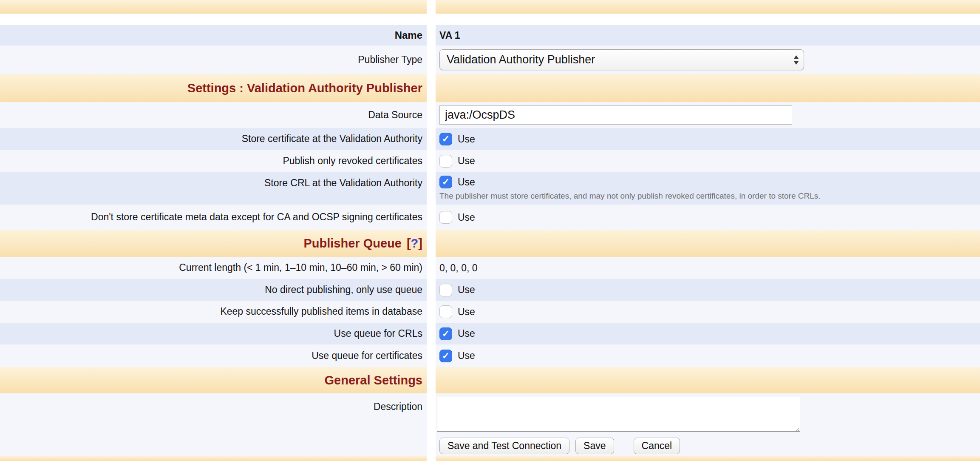 Image resolution: width=980 pixels, height=461 pixels. I want to click on queue-length-value: 0, 0, 0, 0, so click(459, 268).